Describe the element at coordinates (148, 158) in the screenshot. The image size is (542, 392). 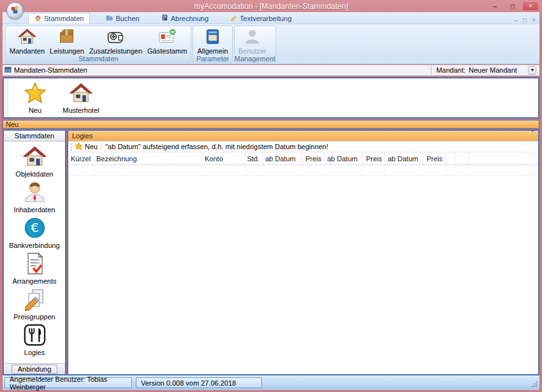
I see `column-header-bezeichnung: Bezeichnung` at that location.